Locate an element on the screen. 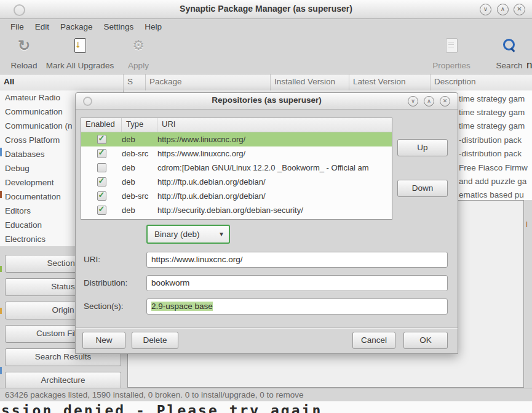 This screenshot has height=413, width=532. type-combobox: Binary (deb) ▾ is located at coordinates (188, 234).